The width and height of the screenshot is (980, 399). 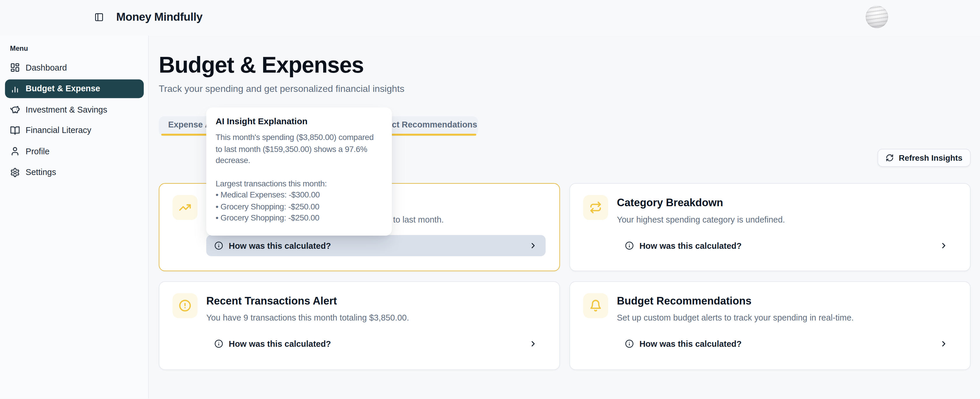 I want to click on sidebar: Menu Dashboard Budget & Expense Investme…, so click(x=75, y=217).